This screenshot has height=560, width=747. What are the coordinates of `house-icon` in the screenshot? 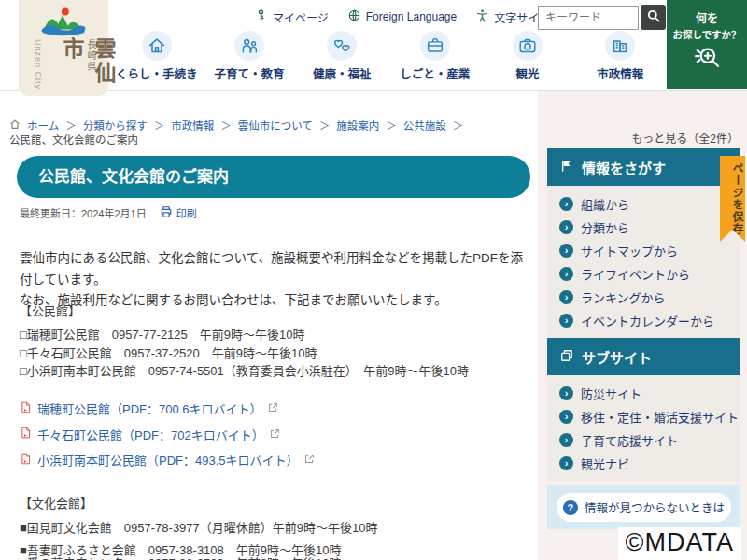 It's located at (157, 46).